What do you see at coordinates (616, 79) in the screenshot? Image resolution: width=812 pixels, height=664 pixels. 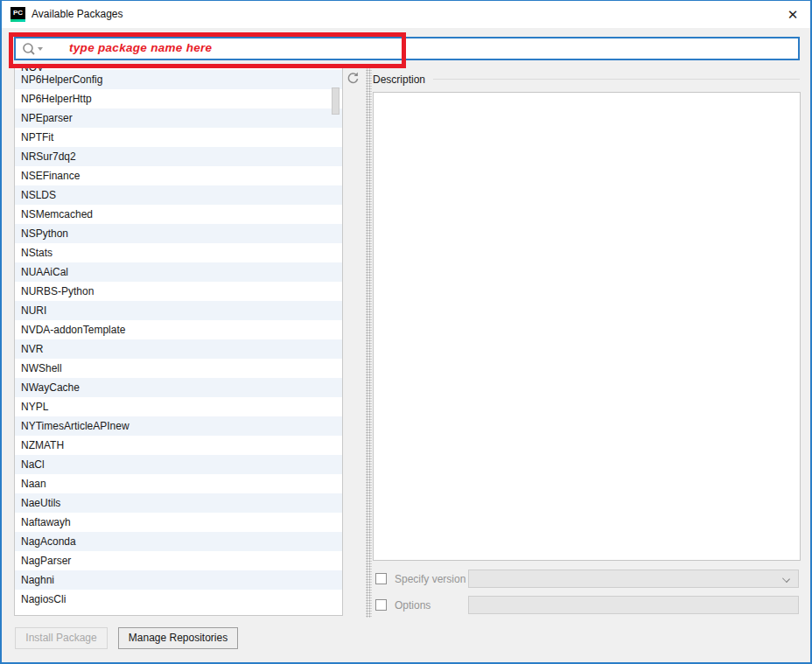 I see `description-group-line` at bounding box center [616, 79].